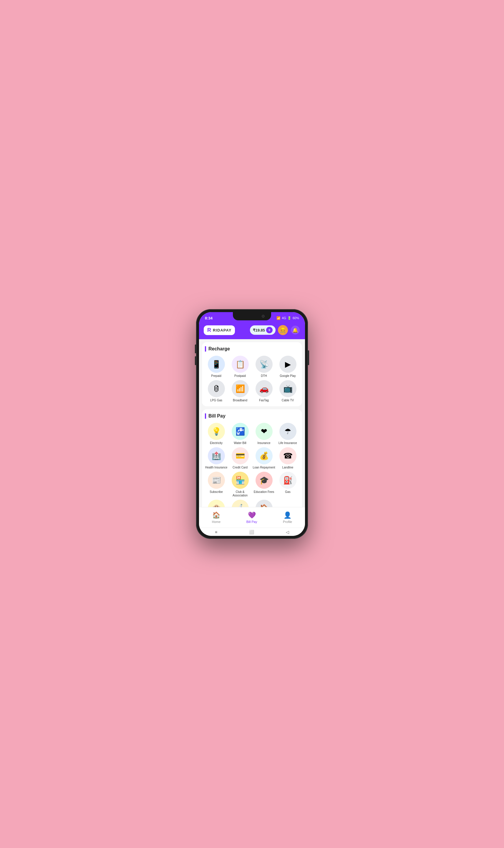 This screenshot has height=848, width=504. Describe the element at coordinates (216, 458) in the screenshot. I see `billpay-item-health-insurance: 🏥 Health Insurance` at that location.